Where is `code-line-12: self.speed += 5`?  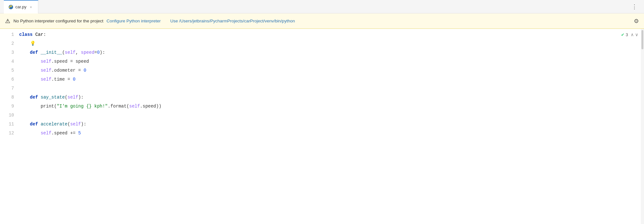 code-line-12: self.speed += 5 is located at coordinates (317, 133).